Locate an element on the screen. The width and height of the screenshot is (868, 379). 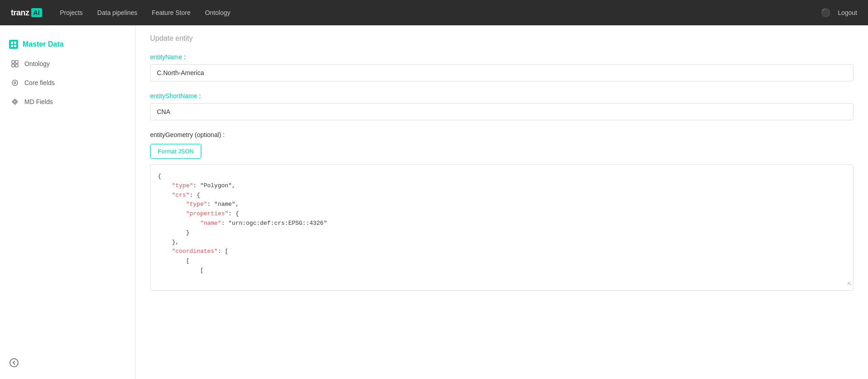
entity-short-name-group: entityShortName : is located at coordinates (502, 106).